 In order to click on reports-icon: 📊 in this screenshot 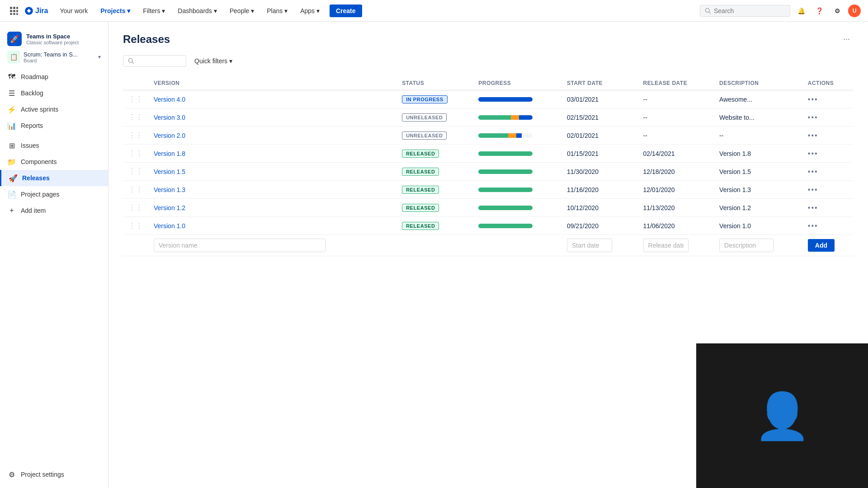, I will do `click(12, 126)`.